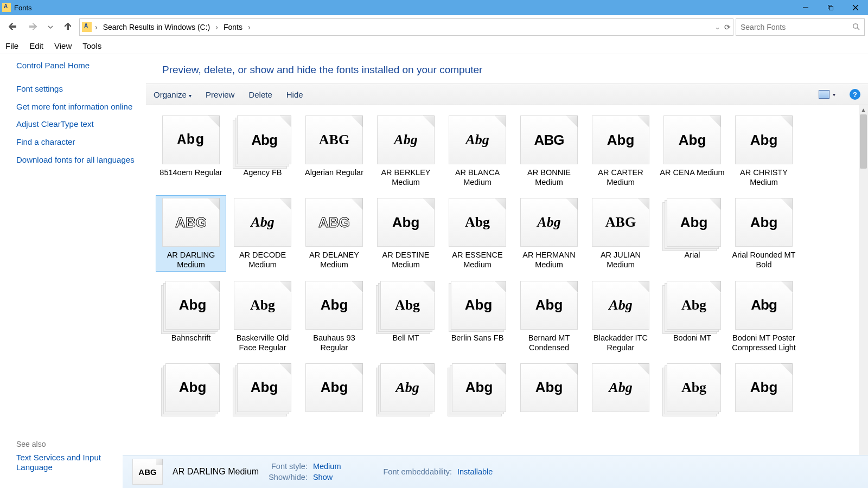  I want to click on up-button: 🡱, so click(68, 27).